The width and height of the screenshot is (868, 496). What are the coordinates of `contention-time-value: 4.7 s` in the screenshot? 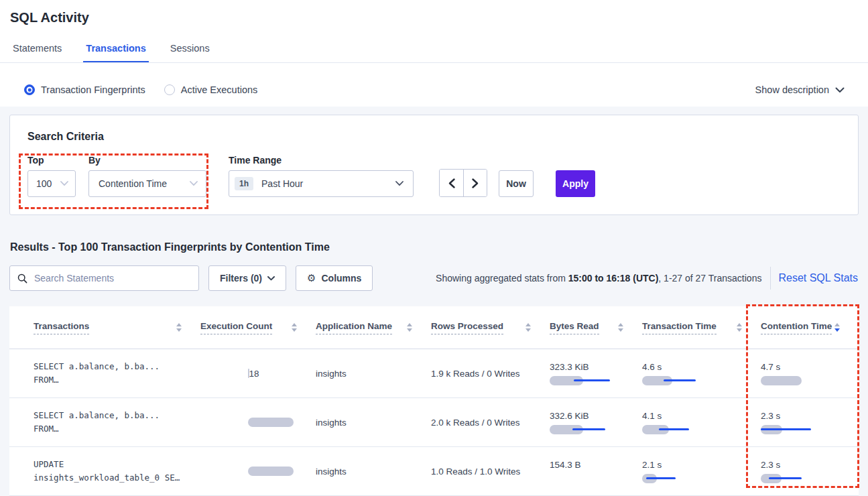 It's located at (806, 367).